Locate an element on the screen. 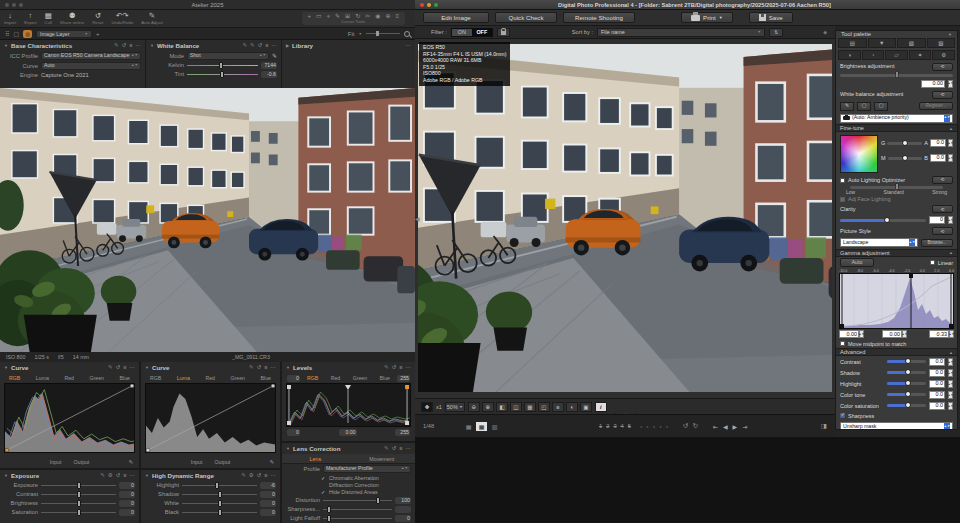  save-button: Save is located at coordinates (771, 18).